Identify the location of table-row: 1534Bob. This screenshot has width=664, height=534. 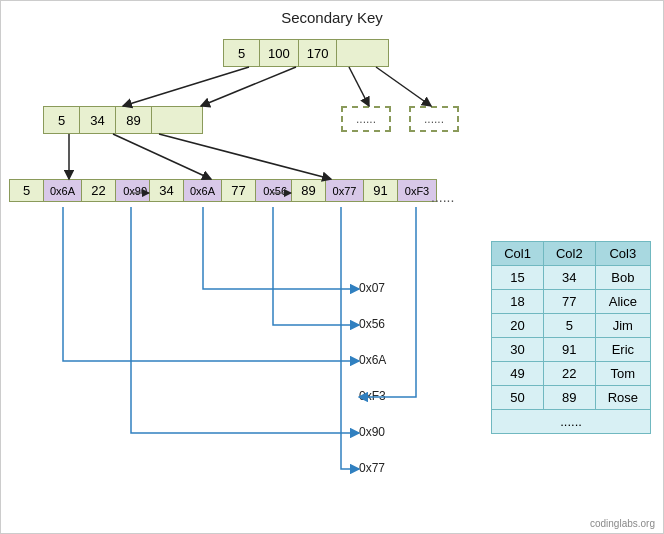
(572, 278).